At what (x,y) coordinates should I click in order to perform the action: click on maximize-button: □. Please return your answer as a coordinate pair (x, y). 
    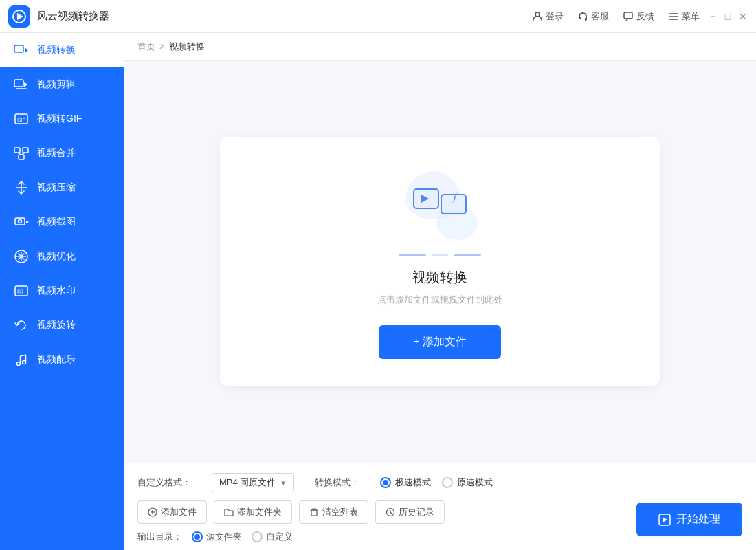
    Looking at the image, I should click on (728, 16).